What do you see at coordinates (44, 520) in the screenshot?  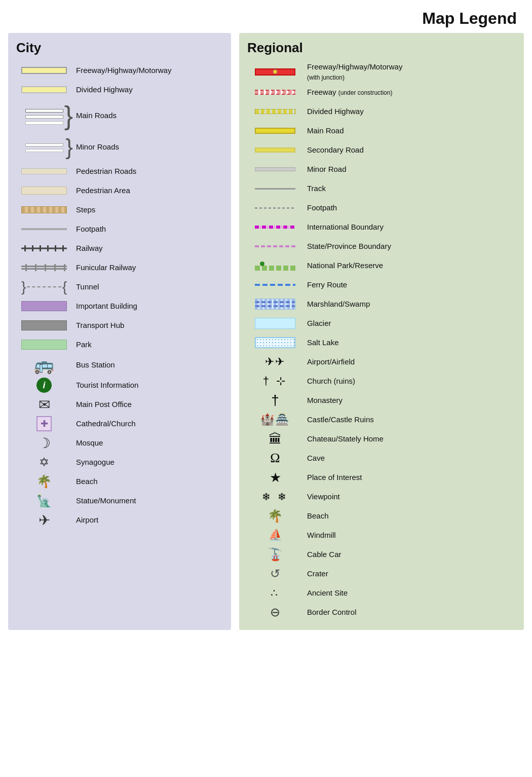 I see `airport-icon: ✈` at bounding box center [44, 520].